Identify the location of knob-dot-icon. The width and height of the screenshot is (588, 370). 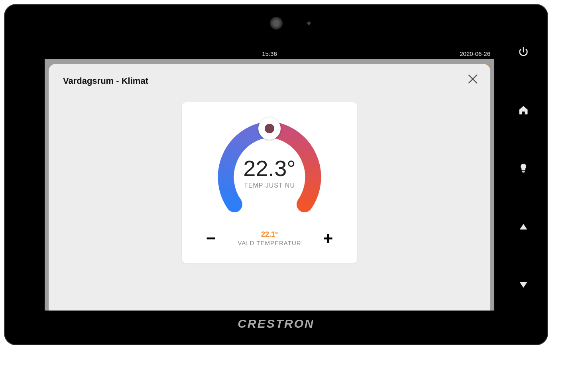
(269, 129).